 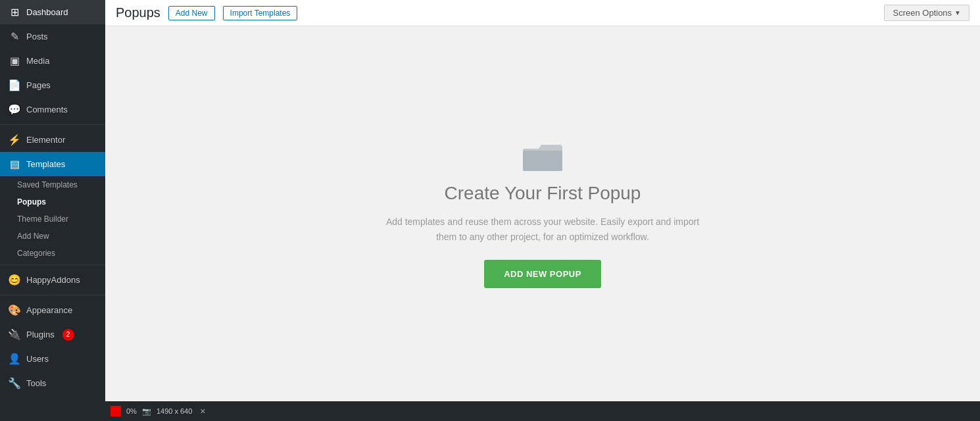 I want to click on pages-icon: 📄, so click(x=14, y=86).